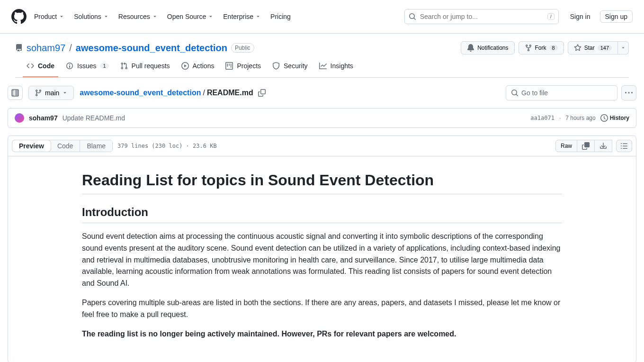 The width and height of the screenshot is (644, 362). Describe the element at coordinates (124, 66) in the screenshot. I see `pr-icon` at that location.